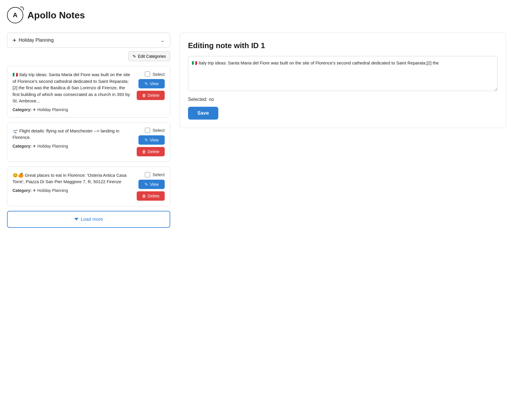 This screenshot has width=513, height=420. I want to click on note-category-1: Category: ✈ Holiday Planning, so click(72, 110).